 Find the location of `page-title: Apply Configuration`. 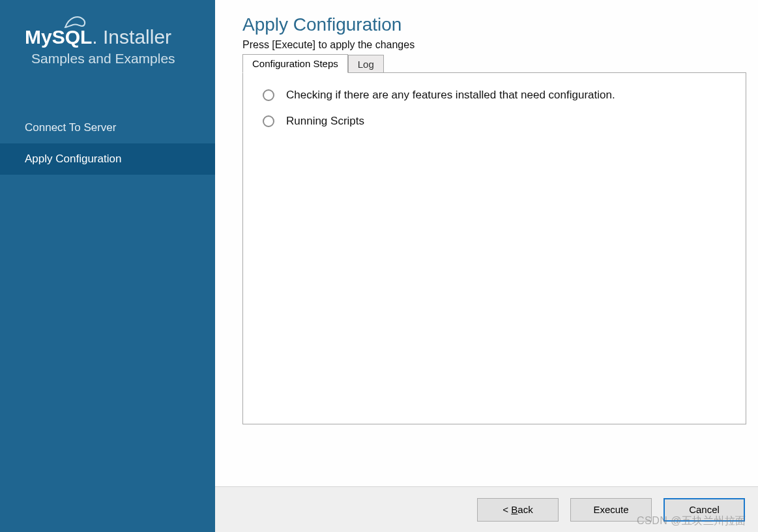

page-title: Apply Configuration is located at coordinates (494, 25).